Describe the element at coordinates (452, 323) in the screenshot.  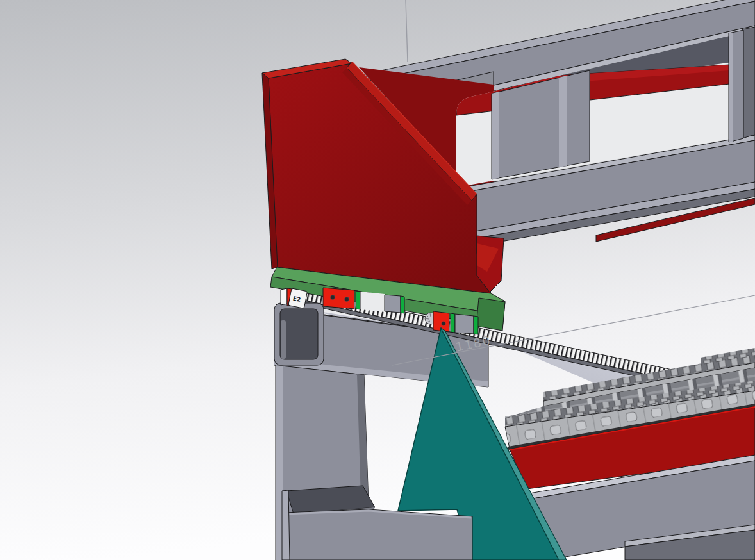
I see `carriage2-green-seal-left` at that location.